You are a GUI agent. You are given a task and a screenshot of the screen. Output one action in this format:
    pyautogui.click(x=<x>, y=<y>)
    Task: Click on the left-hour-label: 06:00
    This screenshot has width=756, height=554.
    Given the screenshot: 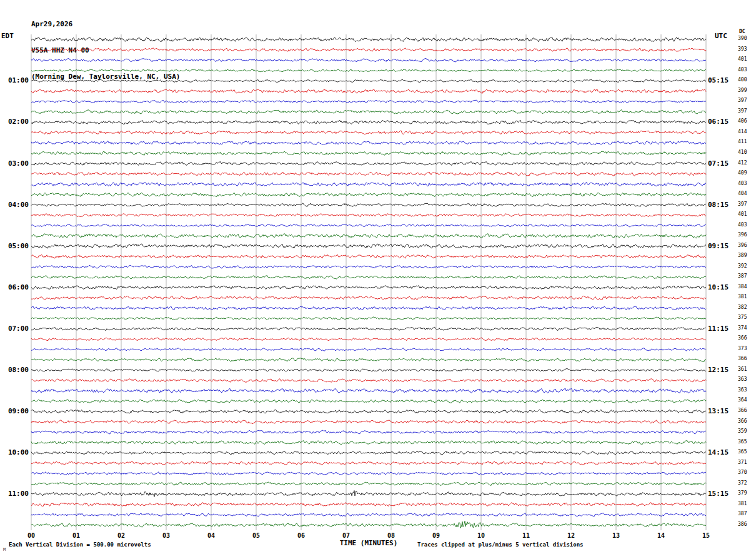 What is the action you would take?
    pyautogui.click(x=14, y=288)
    